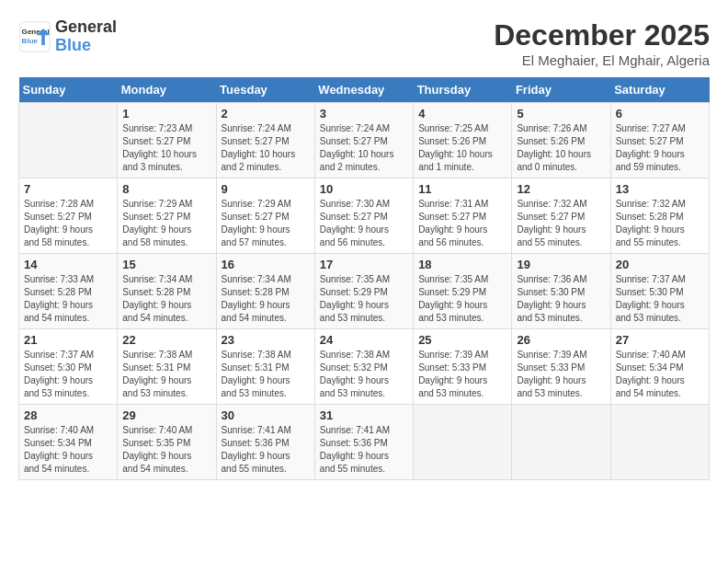  What do you see at coordinates (463, 90) in the screenshot?
I see `day-header-thursday: Thursday` at bounding box center [463, 90].